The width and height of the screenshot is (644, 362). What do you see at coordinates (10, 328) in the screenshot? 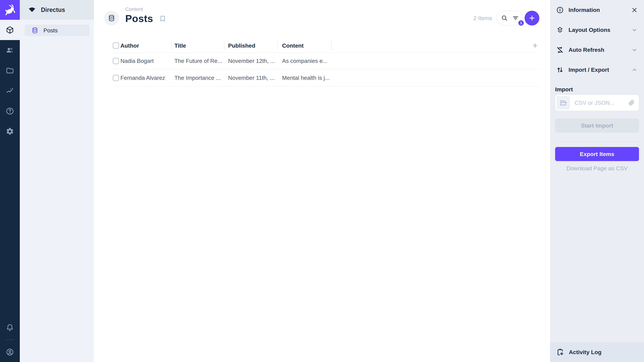
I see `notifications-button` at bounding box center [10, 328].